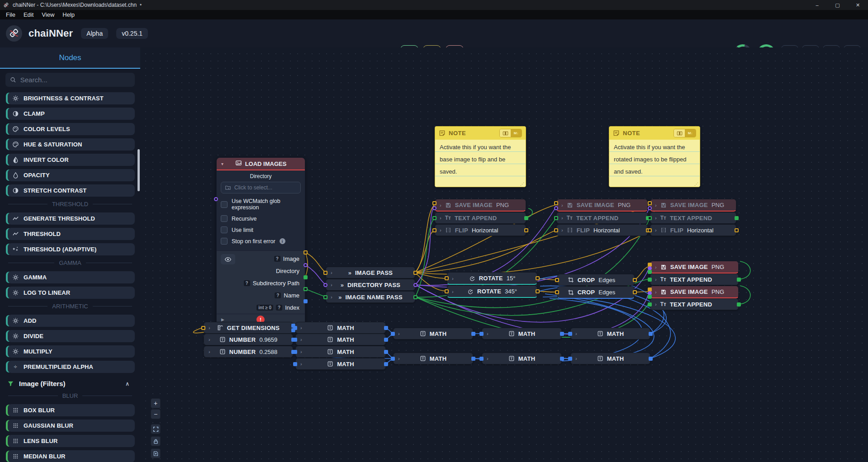 The height and width of the screenshot is (462, 868). Describe the element at coordinates (128, 384) in the screenshot. I see `chevron-up-icon: ∧` at that location.